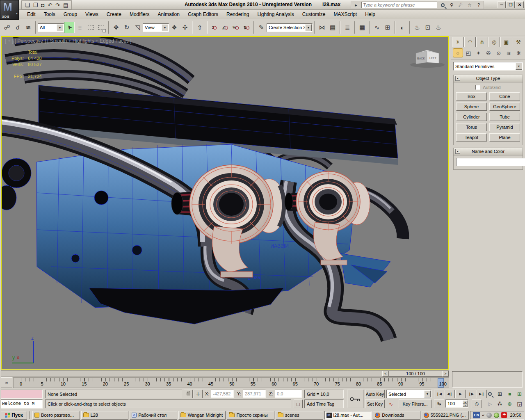  What do you see at coordinates (504, 107) in the screenshot?
I see `geosphere-button: GeoSphere` at bounding box center [504, 107].